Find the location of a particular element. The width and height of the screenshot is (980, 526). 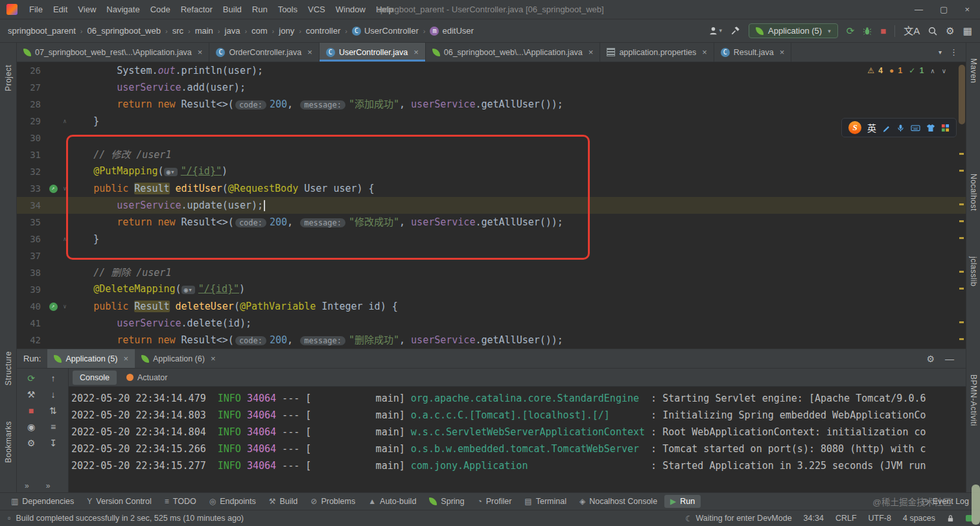

menu-build: Build is located at coordinates (232, 9).